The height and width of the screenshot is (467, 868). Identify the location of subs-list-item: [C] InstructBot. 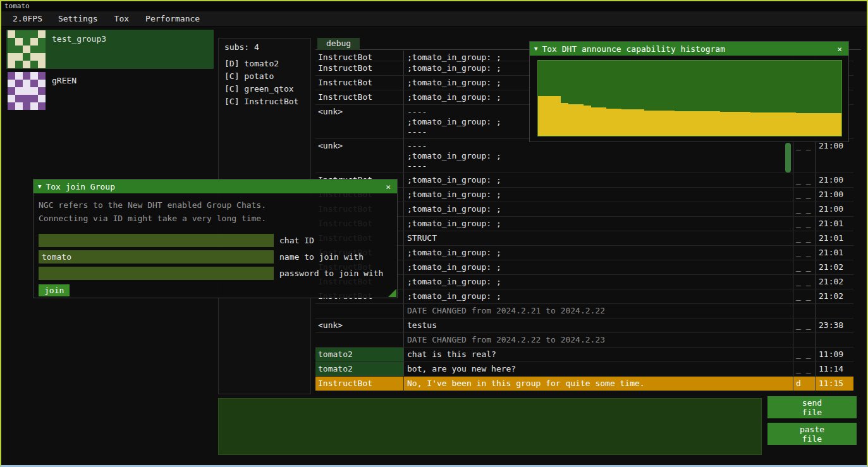
(264, 102).